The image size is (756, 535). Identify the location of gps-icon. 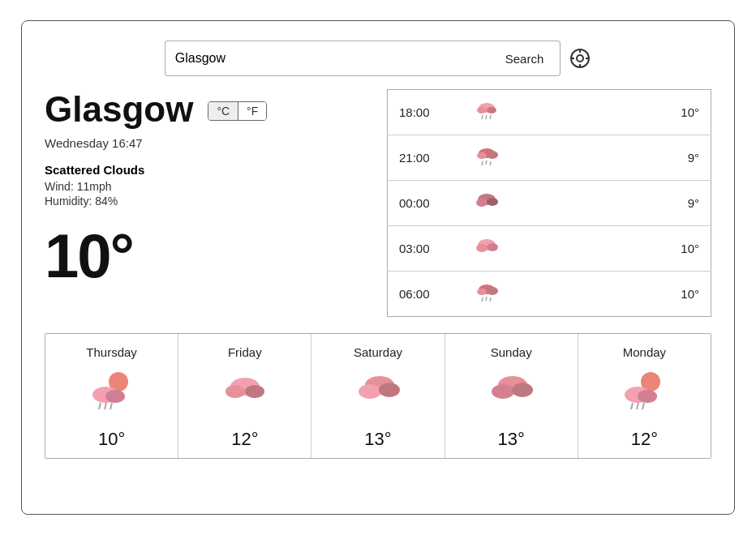
(580, 58).